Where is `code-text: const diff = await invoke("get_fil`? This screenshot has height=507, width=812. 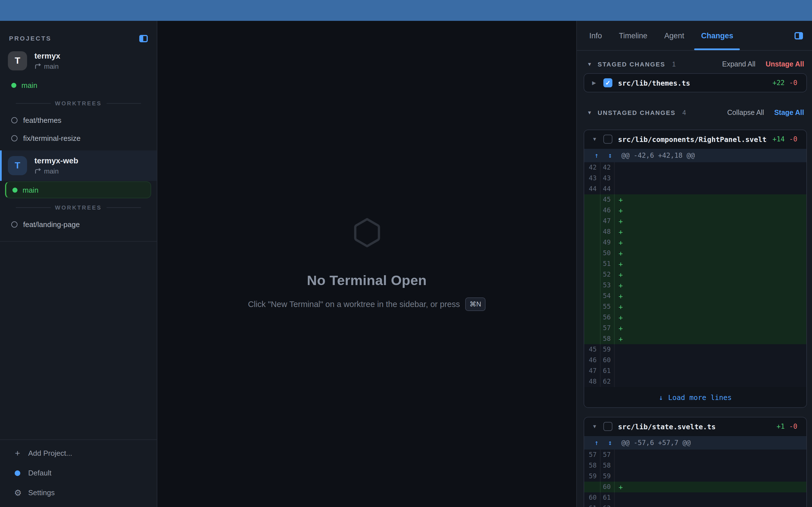 code-text: const diff = await invoke("get_fil is located at coordinates (717, 296).